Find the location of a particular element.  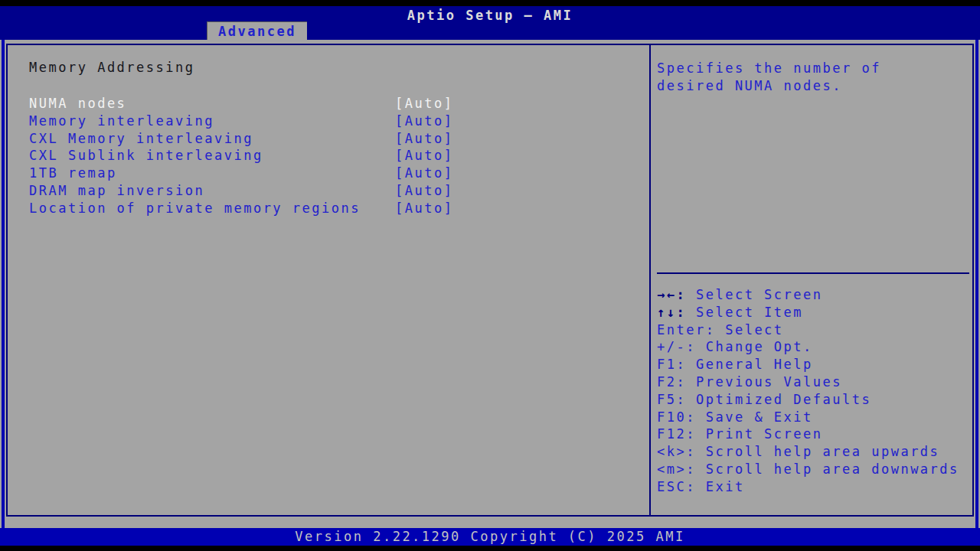

hotkey-select-item: ↑↓: Select Item is located at coordinates (815, 312).